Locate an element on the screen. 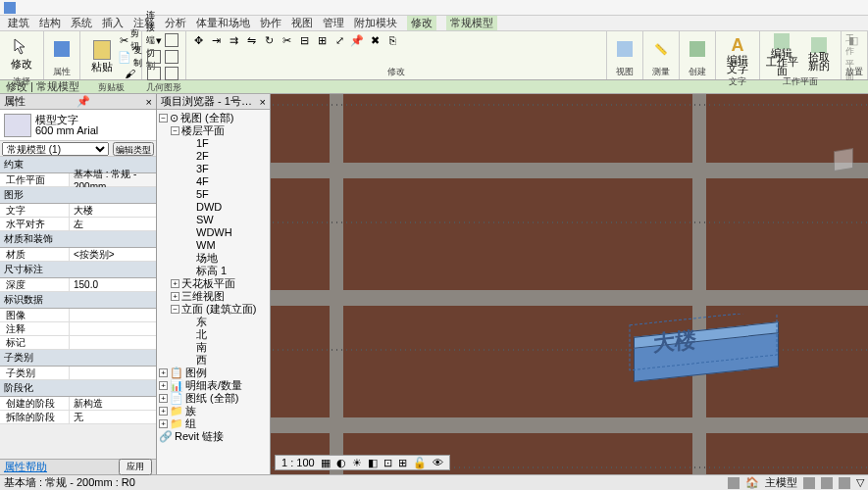 This screenshot has height=490, width=868. view-button is located at coordinates (625, 49).